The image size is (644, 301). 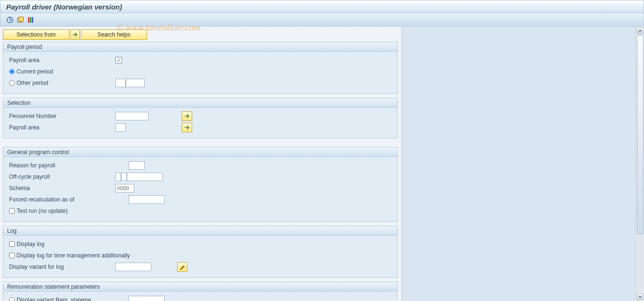 What do you see at coordinates (187, 128) in the screenshot?
I see `more-payroll-area-button` at bounding box center [187, 128].